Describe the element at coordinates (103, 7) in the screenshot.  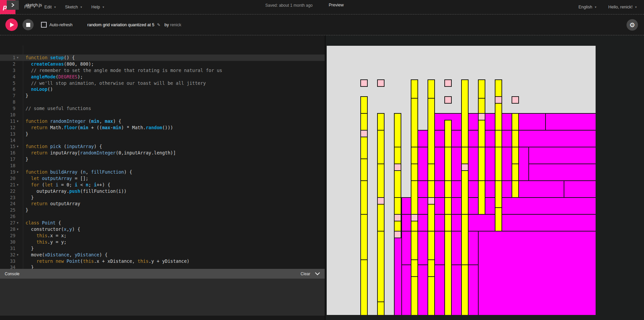
I see `chevron-down-icon: ▼` at that location.